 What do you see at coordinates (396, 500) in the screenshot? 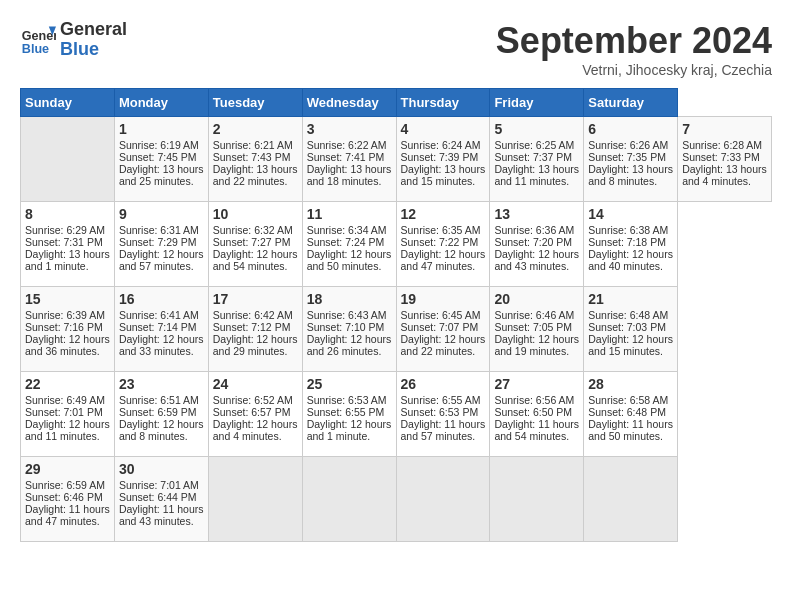
I see `calendar-week-5: 29Sunrise: 6:59 AMSunset: 6:46 PMDayligh…` at bounding box center [396, 500].